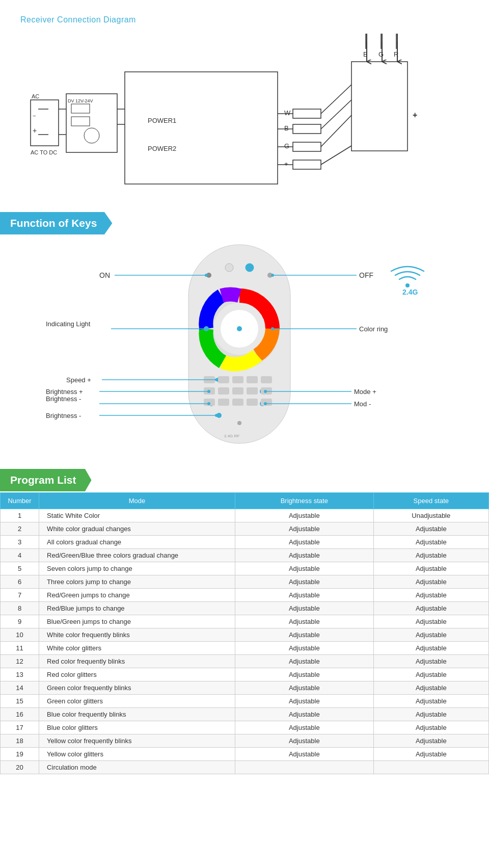  Describe the element at coordinates (138, 754) in the screenshot. I see `cell-mode: Yellow color glitters` at that location.